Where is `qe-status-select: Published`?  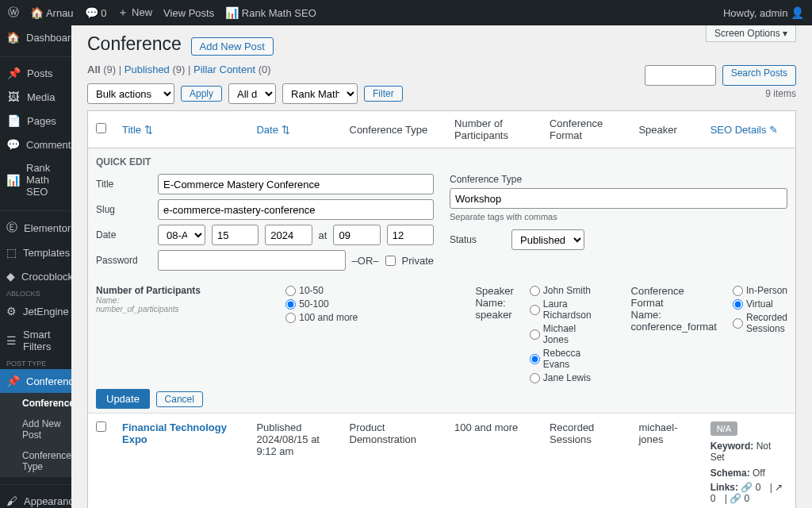
qe-status-select: Published is located at coordinates (548, 240).